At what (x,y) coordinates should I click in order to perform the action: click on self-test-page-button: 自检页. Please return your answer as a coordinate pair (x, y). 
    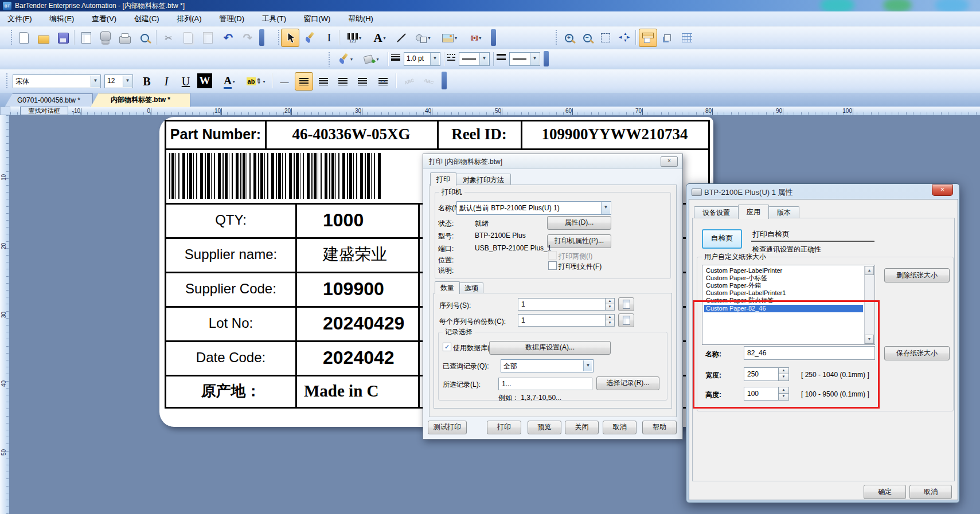
    Looking at the image, I should click on (722, 239).